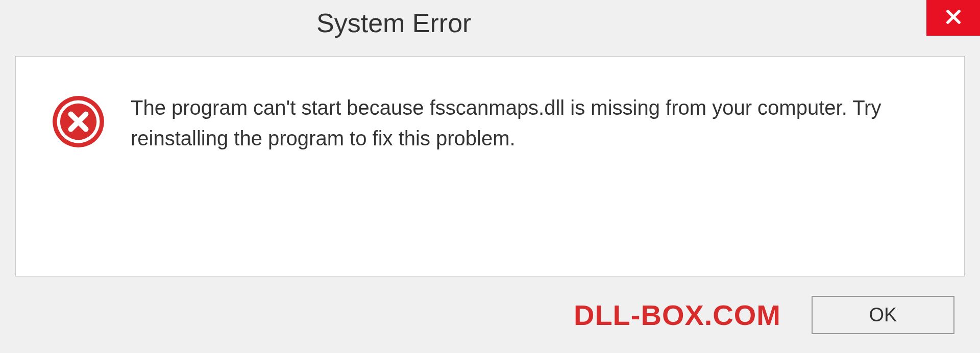 The width and height of the screenshot is (980, 353). I want to click on titlebar: System Error, so click(490, 23).